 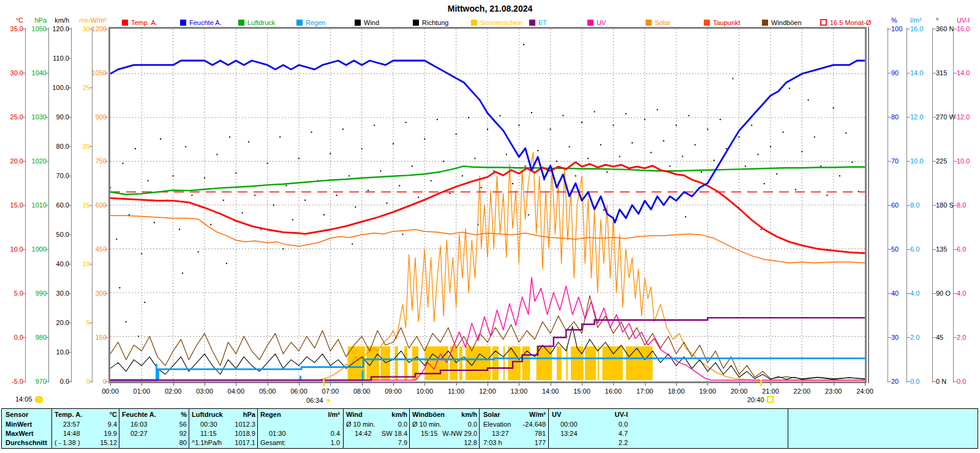 I want to click on x-axis-label: 12:00, so click(x=488, y=391).